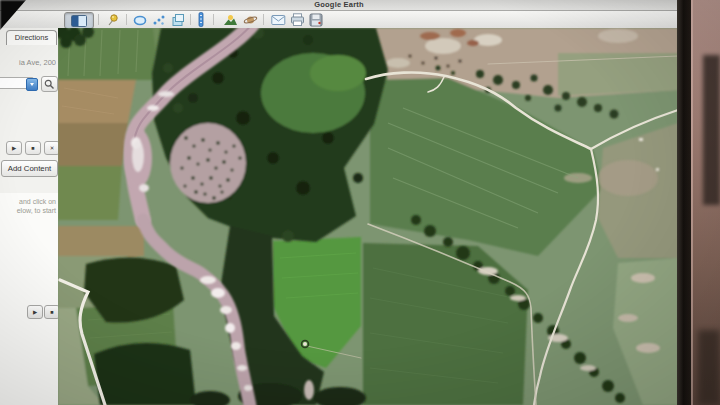  I want to click on placemark-icon, so click(112, 20).